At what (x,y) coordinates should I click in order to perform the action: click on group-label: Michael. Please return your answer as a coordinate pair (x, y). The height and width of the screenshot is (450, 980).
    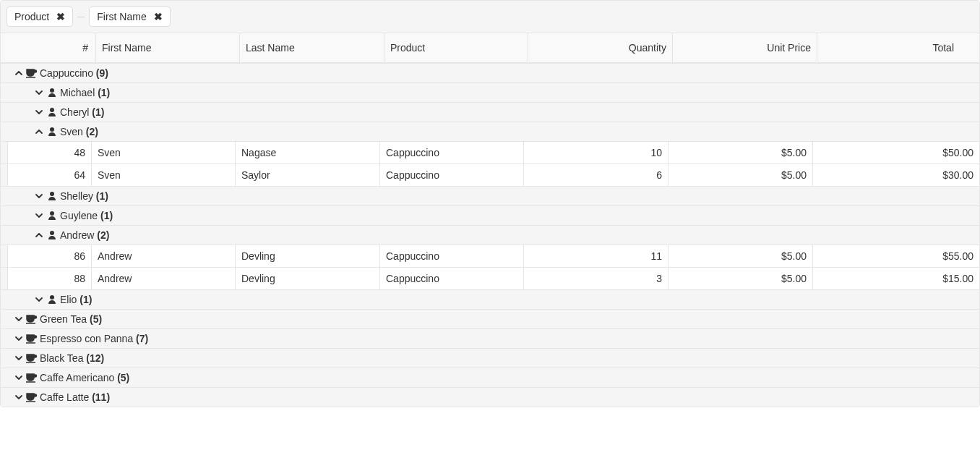
    Looking at the image, I should click on (77, 93).